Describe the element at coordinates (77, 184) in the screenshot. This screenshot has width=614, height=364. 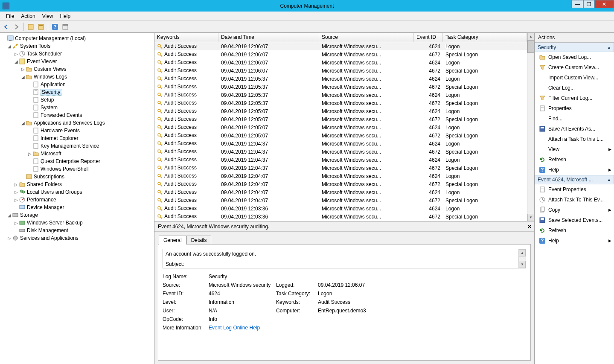
I see `tree-shared-folders: ▷Shared Folders` at that location.